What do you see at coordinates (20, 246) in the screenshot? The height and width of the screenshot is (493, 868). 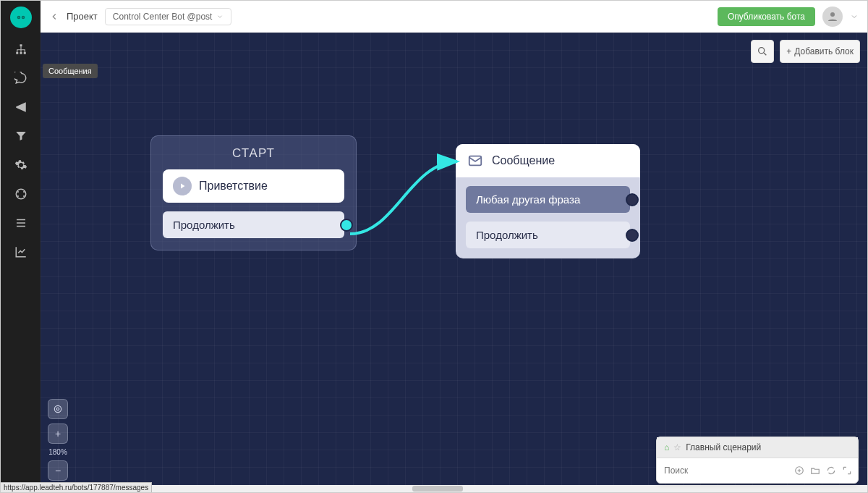 I see `sidebar` at bounding box center [20, 246].